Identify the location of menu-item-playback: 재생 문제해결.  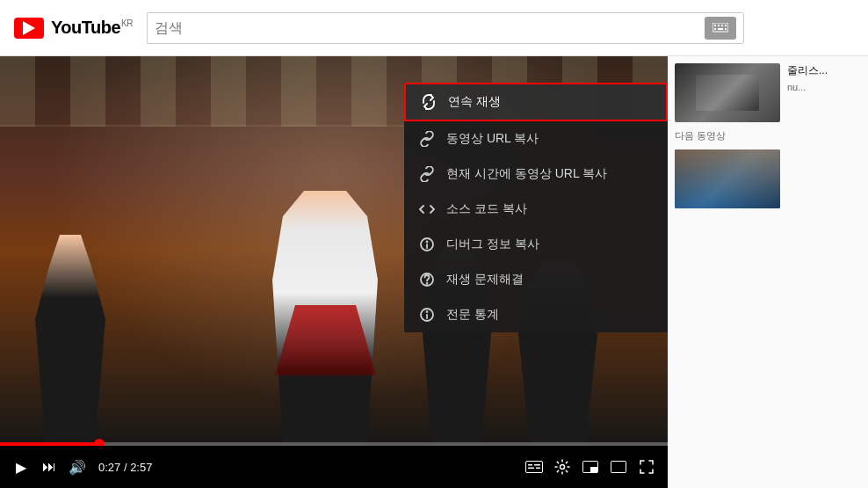
(536, 280).